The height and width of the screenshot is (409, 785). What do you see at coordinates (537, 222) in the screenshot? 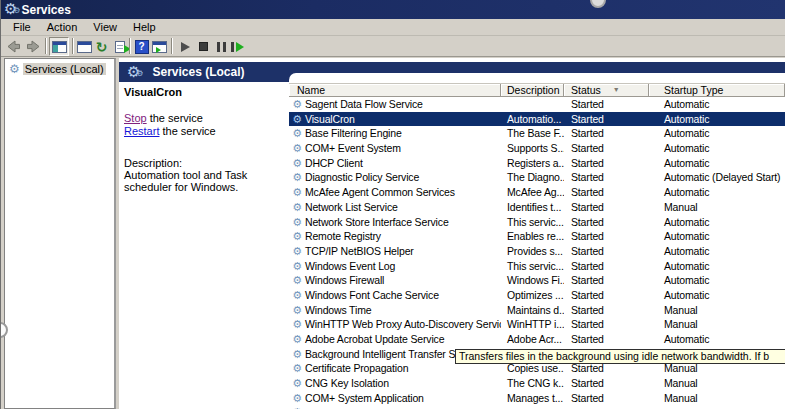
I see `table-row: ⚙Network Store Interface ServiceThis ser…` at bounding box center [537, 222].